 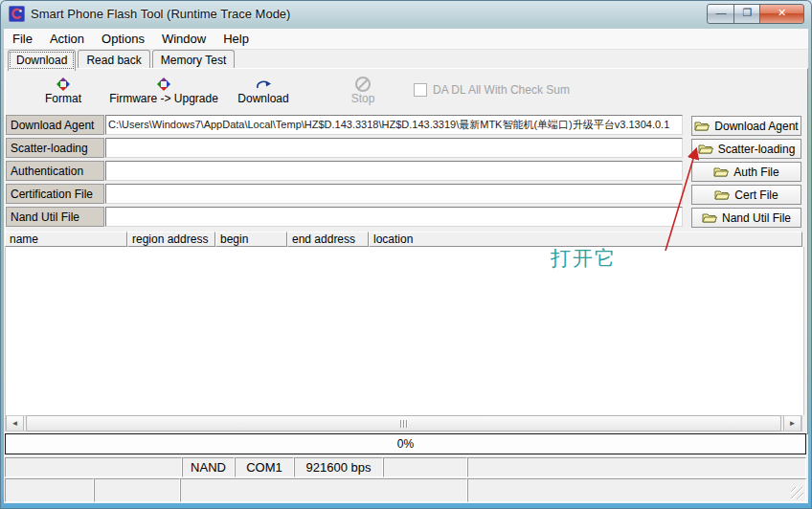 What do you see at coordinates (56, 124) in the screenshot?
I see `download-agent-label: Download Agent` at bounding box center [56, 124].